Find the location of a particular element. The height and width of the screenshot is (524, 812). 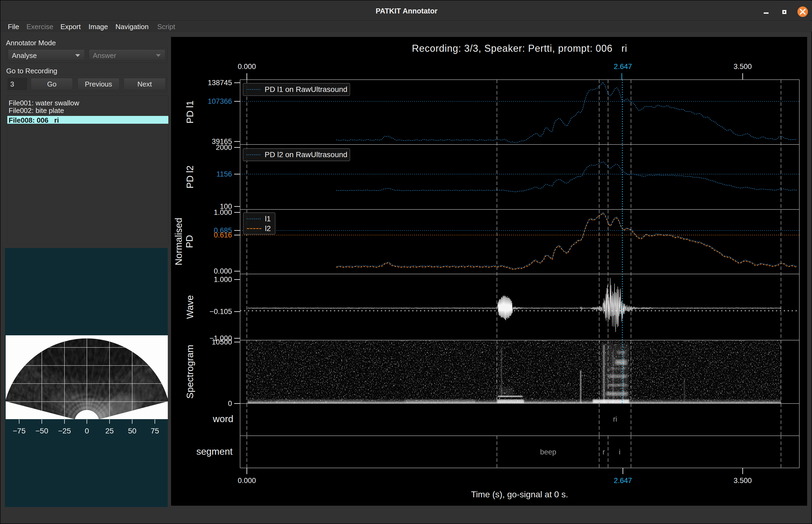

svg-text: PD is located at coordinates (189, 242).